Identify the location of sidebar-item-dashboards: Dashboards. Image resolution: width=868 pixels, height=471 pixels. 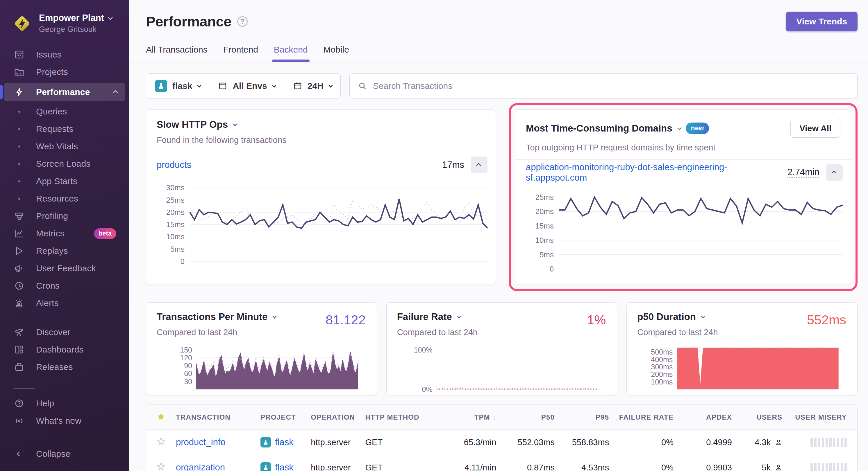
(64, 349).